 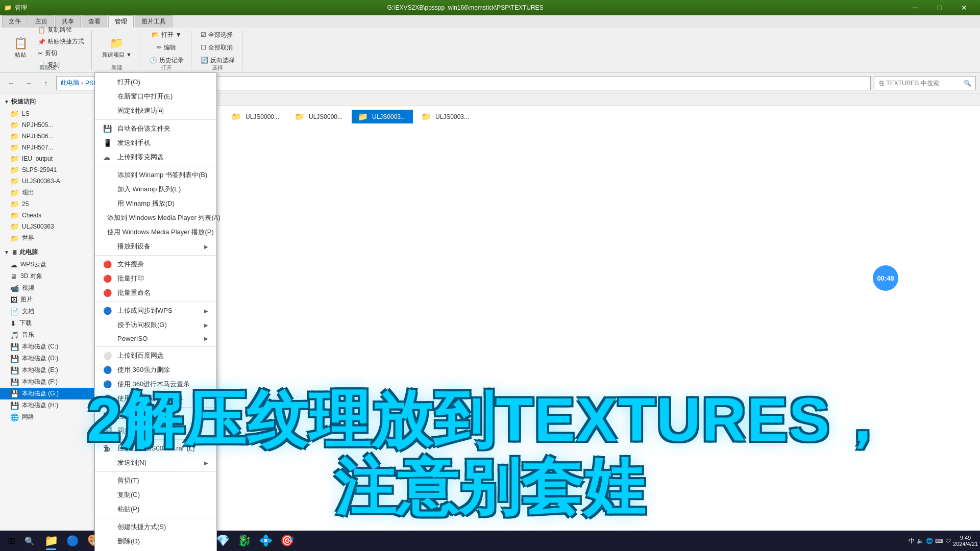 What do you see at coordinates (47, 193) in the screenshot?
I see `quick-item-xianchu: 📁 现出` at bounding box center [47, 193].